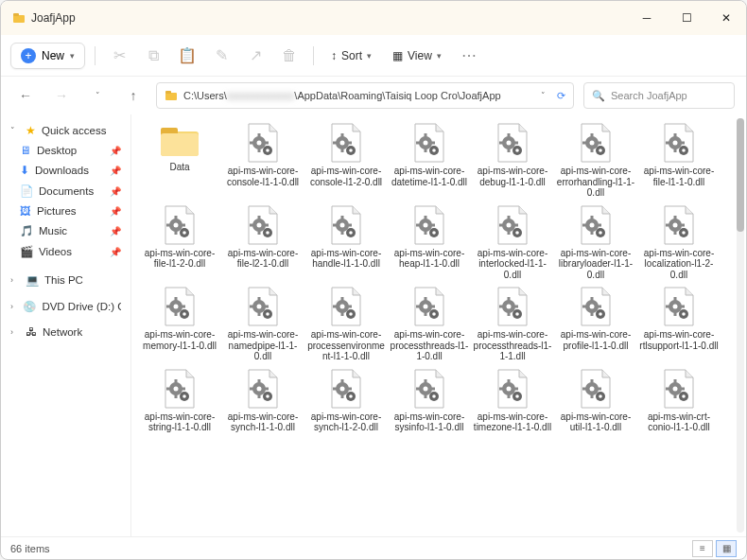  I want to click on file-item: api-ms-win-core-heap-l1-1-0.dll, so click(429, 242).